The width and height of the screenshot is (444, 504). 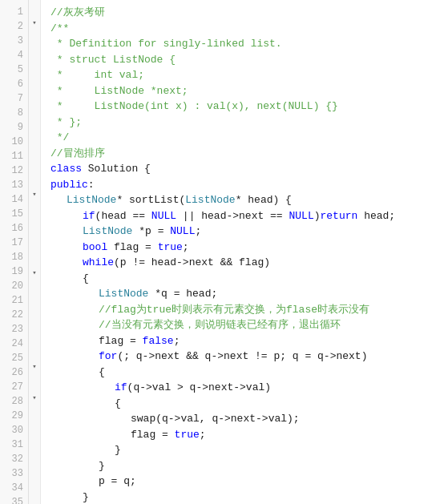 What do you see at coordinates (14, 99) in the screenshot?
I see `line-number: 7` at bounding box center [14, 99].